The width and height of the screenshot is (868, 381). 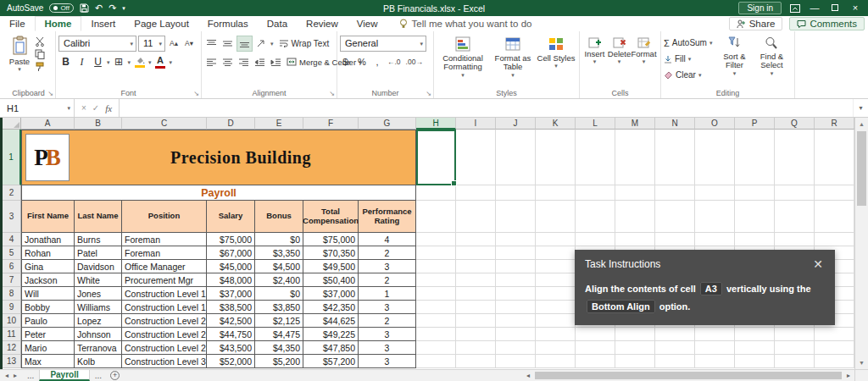 What do you see at coordinates (31, 376) in the screenshot?
I see `sheet-list-ellipsis-left: ...` at bounding box center [31, 376].